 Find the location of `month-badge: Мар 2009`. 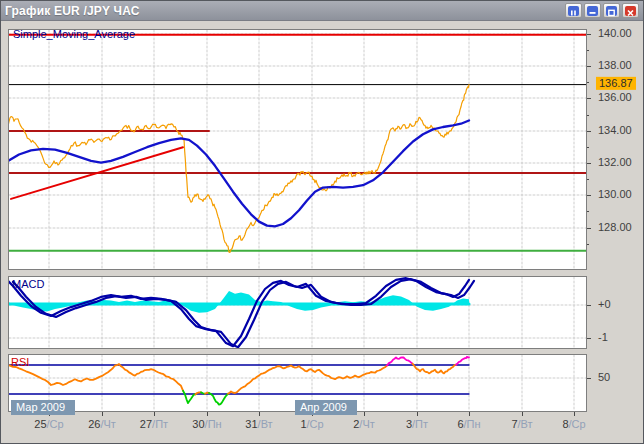

month-badge: Мар 2009 is located at coordinates (43, 408).